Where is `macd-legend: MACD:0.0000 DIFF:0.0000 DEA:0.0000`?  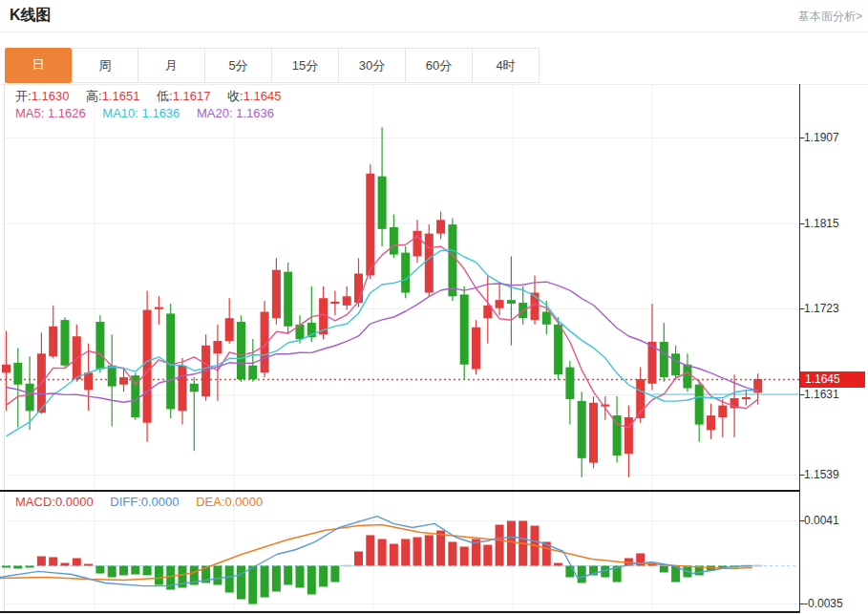 macd-legend: MACD:0.0000 DIFF:0.0000 DEA:0.0000 is located at coordinates (139, 502).